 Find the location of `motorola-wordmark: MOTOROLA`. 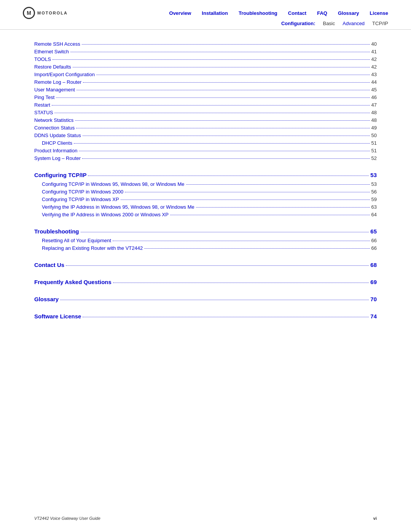

motorola-wordmark: MOTOROLA is located at coordinates (53, 13).